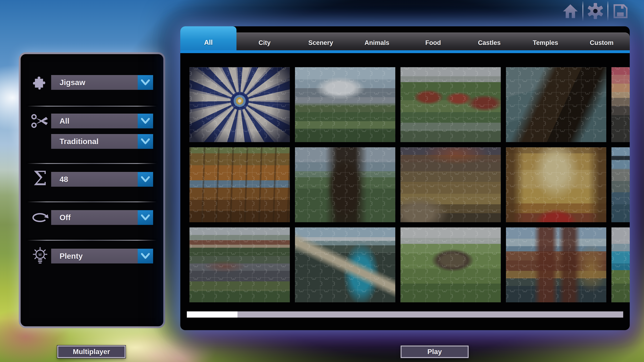 This screenshot has height=362, width=644. I want to click on piece-count-value: 48, so click(64, 179).